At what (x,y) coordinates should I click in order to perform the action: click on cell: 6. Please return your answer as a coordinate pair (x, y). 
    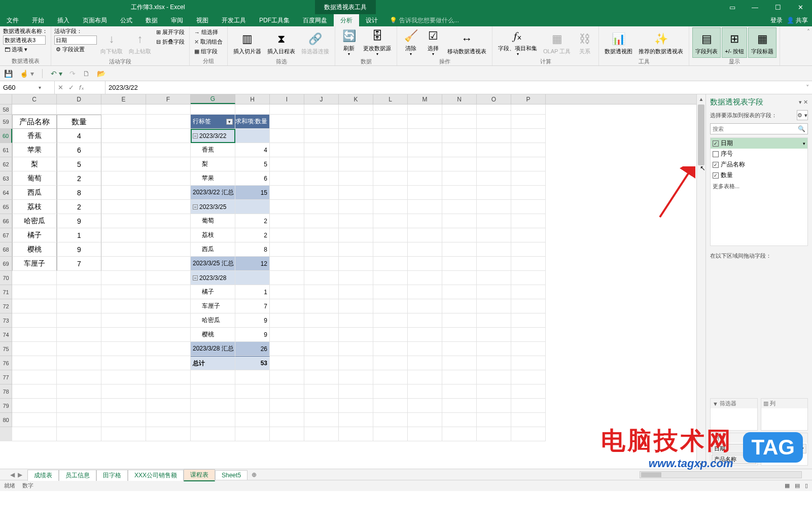
    Looking at the image, I should click on (79, 150).